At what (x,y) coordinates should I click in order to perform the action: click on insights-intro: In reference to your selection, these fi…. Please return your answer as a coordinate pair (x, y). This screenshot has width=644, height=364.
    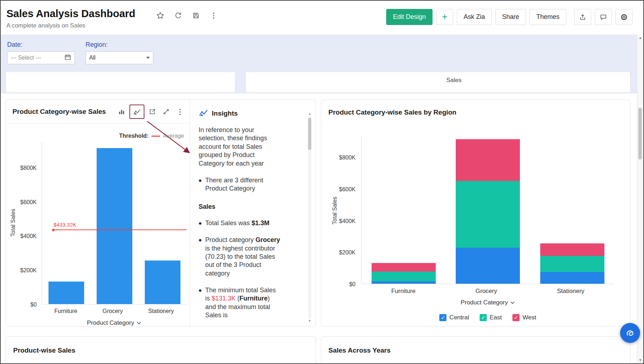
    Looking at the image, I should click on (240, 147).